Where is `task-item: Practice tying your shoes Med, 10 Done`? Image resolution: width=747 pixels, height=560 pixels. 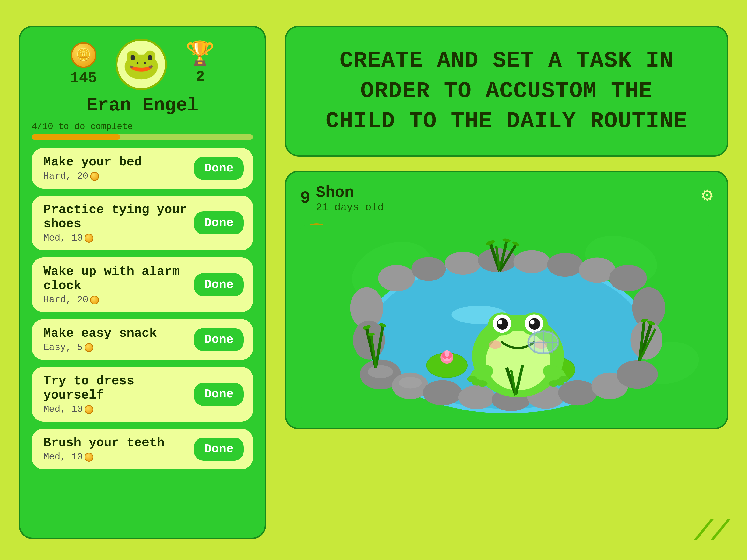
task-item: Practice tying your shoes Med, 10 Done is located at coordinates (143, 223).